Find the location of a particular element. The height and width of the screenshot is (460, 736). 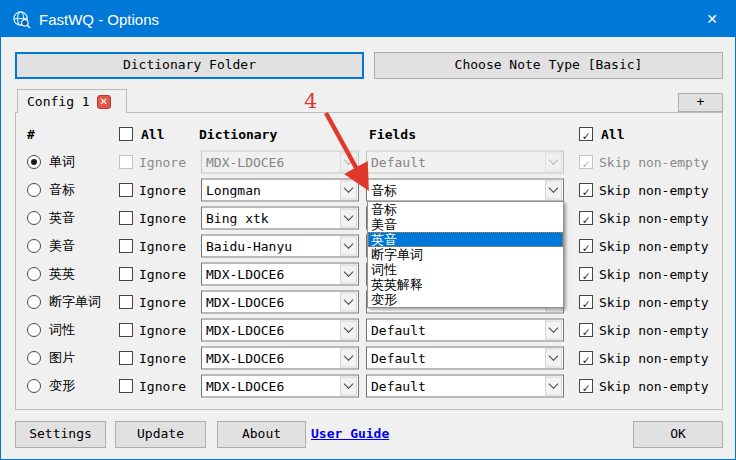

all-skip-checkbox is located at coordinates (586, 134).